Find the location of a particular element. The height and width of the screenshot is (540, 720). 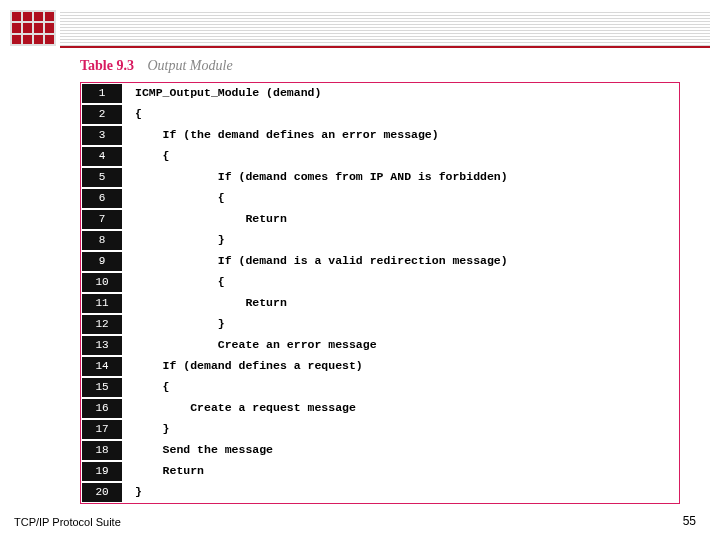

caption-title: Output Module is located at coordinates (190, 66).